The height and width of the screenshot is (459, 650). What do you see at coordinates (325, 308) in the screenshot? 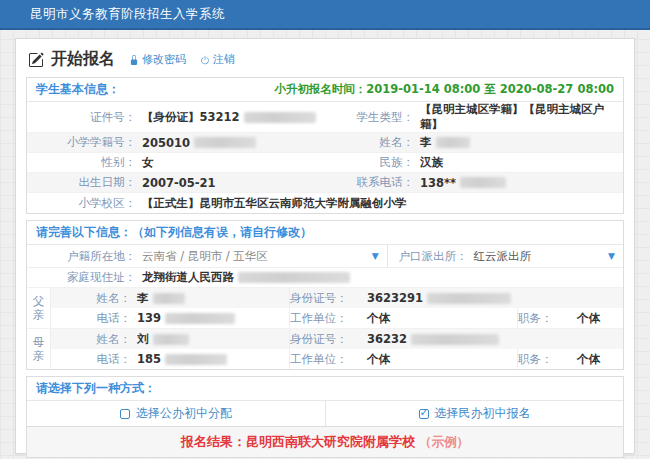
I see `father-block: 父亲 姓名： 李 身份证号： 3623291 电话： 139 工作单位： 个体 …` at bounding box center [325, 308].